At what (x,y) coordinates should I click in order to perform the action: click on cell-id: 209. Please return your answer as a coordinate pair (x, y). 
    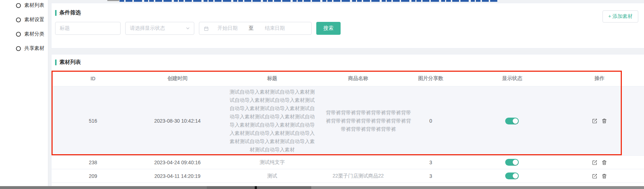
    Looking at the image, I should click on (93, 176).